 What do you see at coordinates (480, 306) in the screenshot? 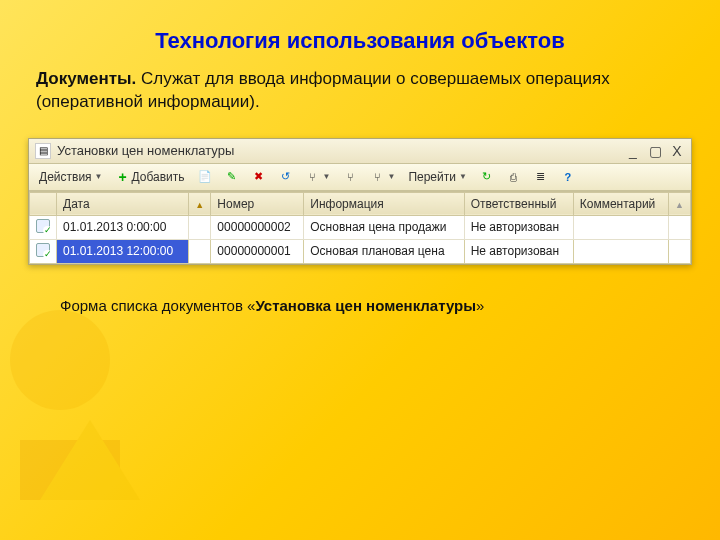
I see `caption-tail: »` at bounding box center [480, 306].